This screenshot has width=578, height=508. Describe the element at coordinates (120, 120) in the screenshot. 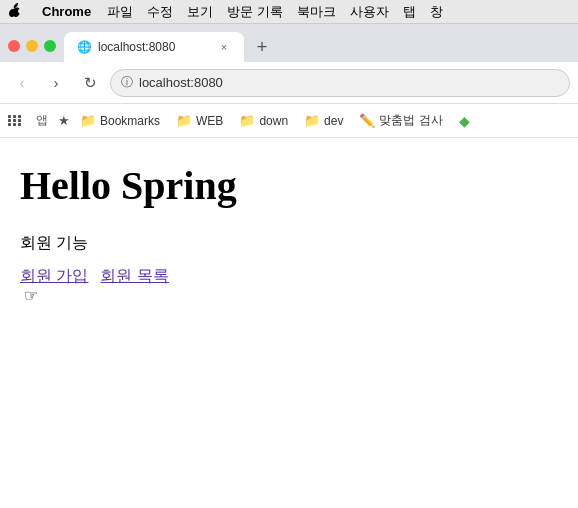

I see `bookmark-bookmarks: 📁 Bookmarks` at that location.